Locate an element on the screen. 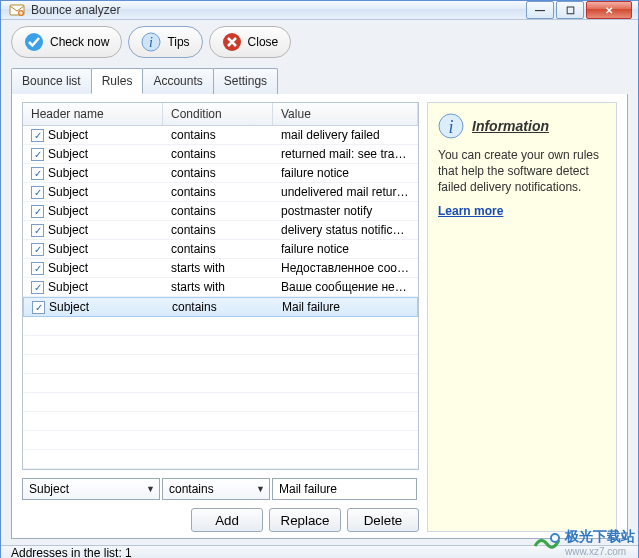 The height and width of the screenshot is (558, 639). value-input-text: Mail failure is located at coordinates (308, 489).